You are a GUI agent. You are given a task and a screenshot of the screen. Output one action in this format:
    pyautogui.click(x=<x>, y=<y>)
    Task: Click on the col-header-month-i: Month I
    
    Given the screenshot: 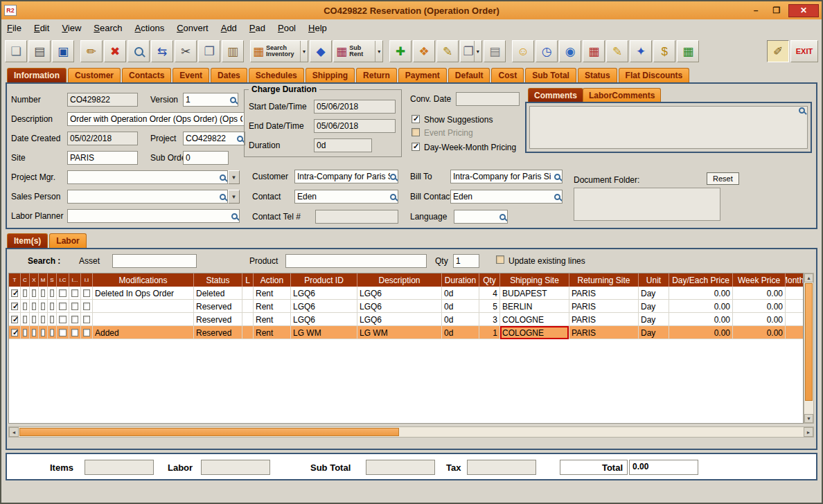 What is the action you would take?
    pyautogui.click(x=795, y=280)
    